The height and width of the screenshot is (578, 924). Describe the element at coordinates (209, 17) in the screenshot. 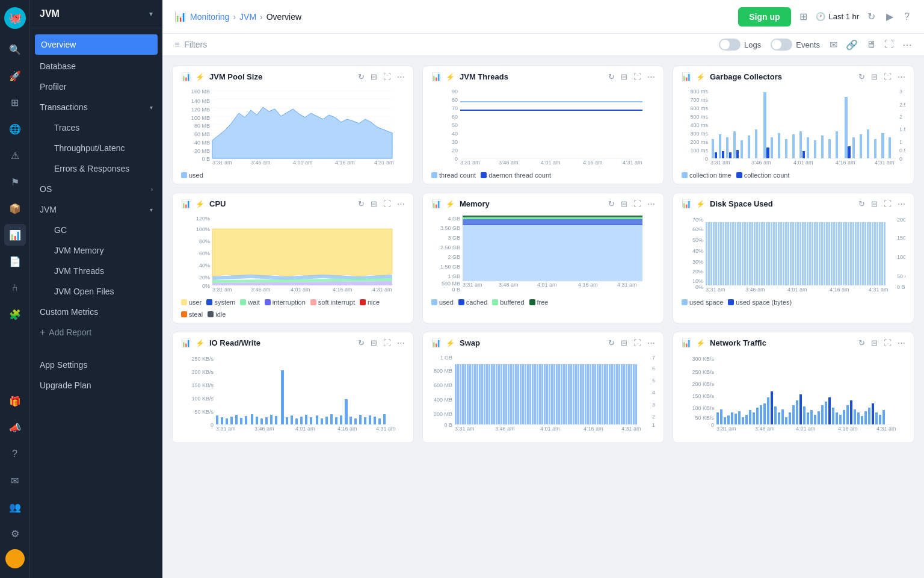

I see `breadcrumb-monitoring: Monitoring` at that location.